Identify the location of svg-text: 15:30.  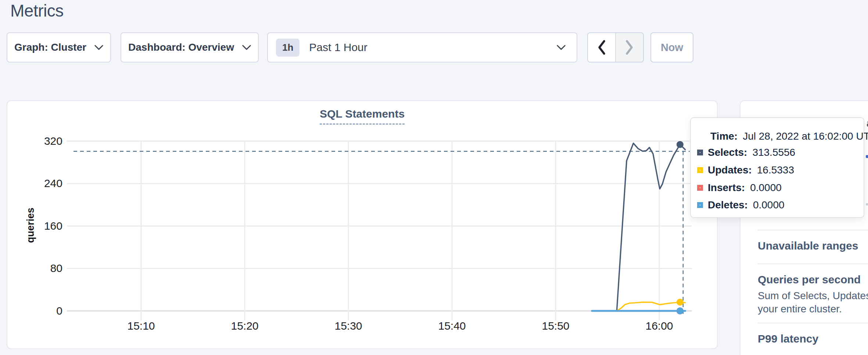
(348, 326).